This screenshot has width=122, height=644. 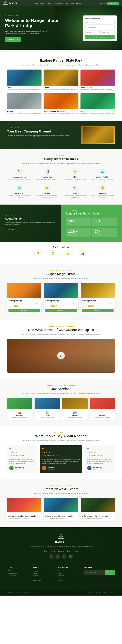 I want to click on footer-contact-2: +1 234 567 890, so click(x=18, y=576).